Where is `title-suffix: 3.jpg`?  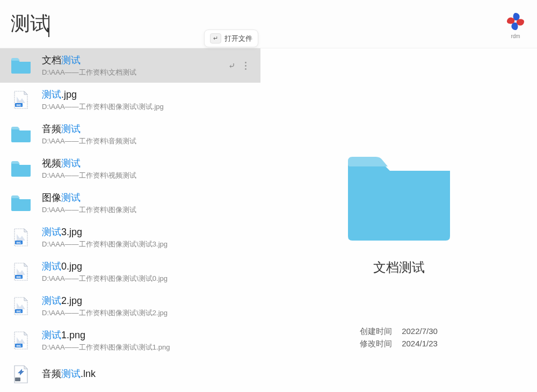
title-suffix: 3.jpg is located at coordinates (72, 232).